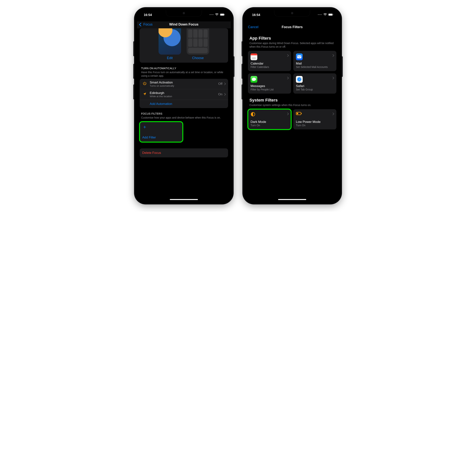  I want to click on add-automation-button: Add Automation, so click(184, 104).